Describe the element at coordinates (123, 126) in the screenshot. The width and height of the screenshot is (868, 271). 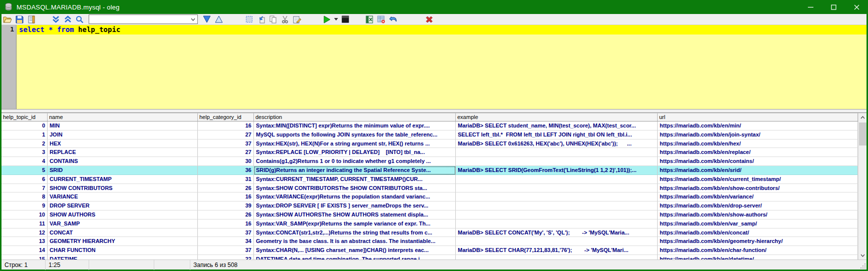
I see `cell-name: MIN` at that location.